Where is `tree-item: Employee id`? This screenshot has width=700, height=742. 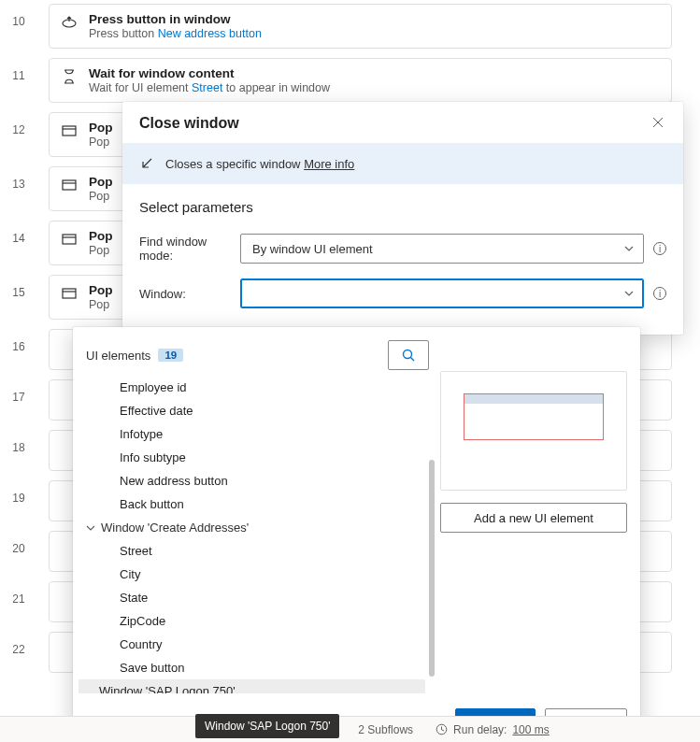 tree-item: Employee id is located at coordinates (252, 387).